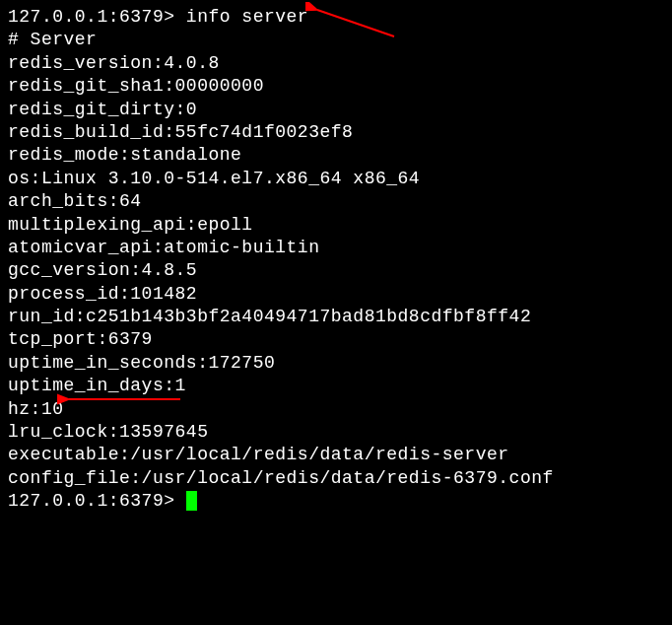 This screenshot has height=625, width=672. What do you see at coordinates (336, 317) in the screenshot?
I see `output-line: run_id:c251b143b3bf2a40494717bad81bd8cdf…` at bounding box center [336, 317].